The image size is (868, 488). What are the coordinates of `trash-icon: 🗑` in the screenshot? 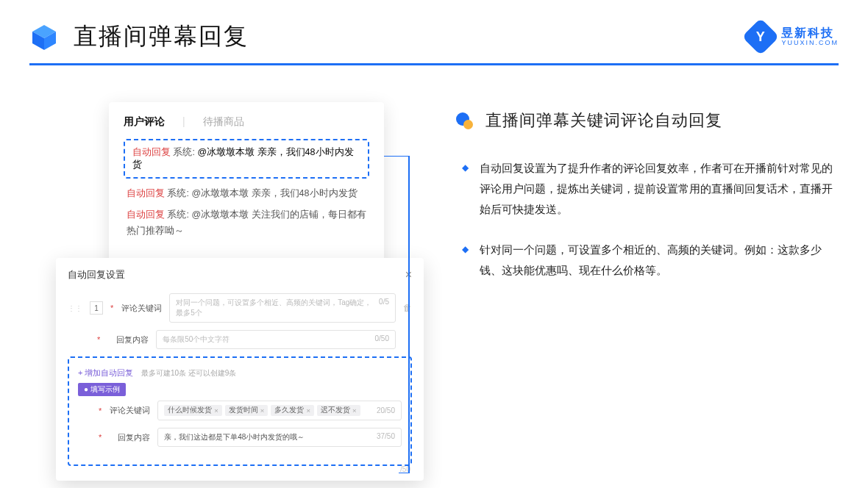 It's located at (408, 308).